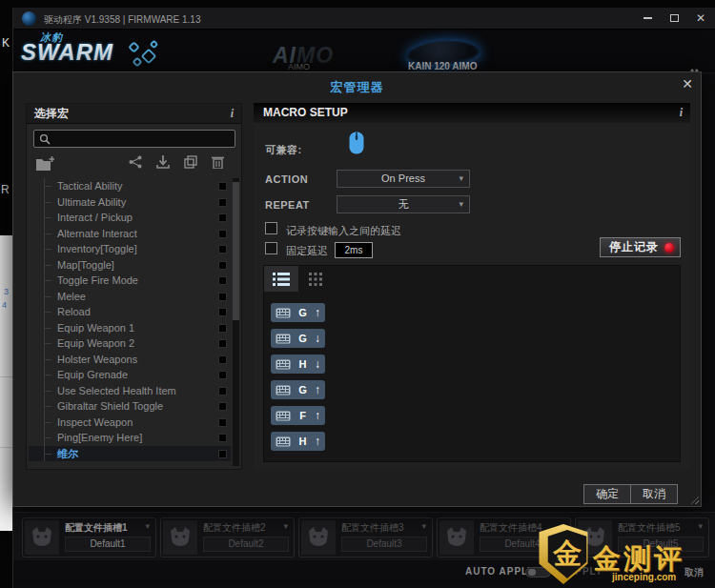 This screenshot has width=715, height=588. I want to click on macro-list-item: Tactical Ability, so click(130, 187).